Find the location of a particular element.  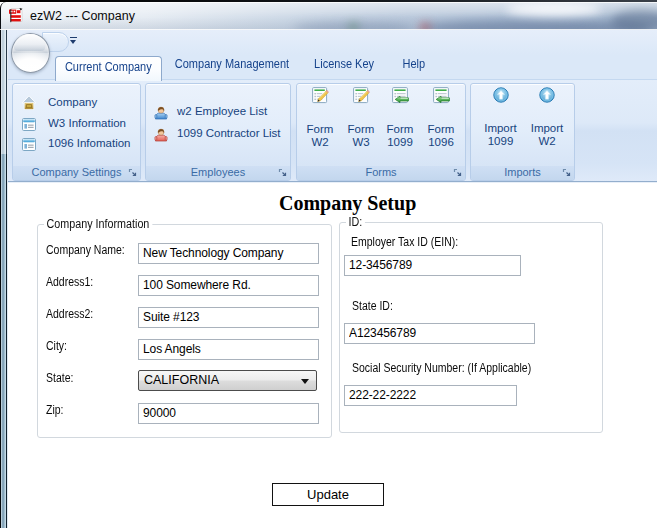

zip-label: Zip: is located at coordinates (55, 410).